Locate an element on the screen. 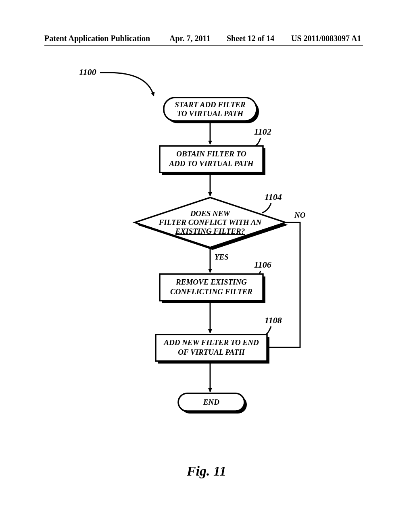  no-label: NO is located at coordinates (300, 215).